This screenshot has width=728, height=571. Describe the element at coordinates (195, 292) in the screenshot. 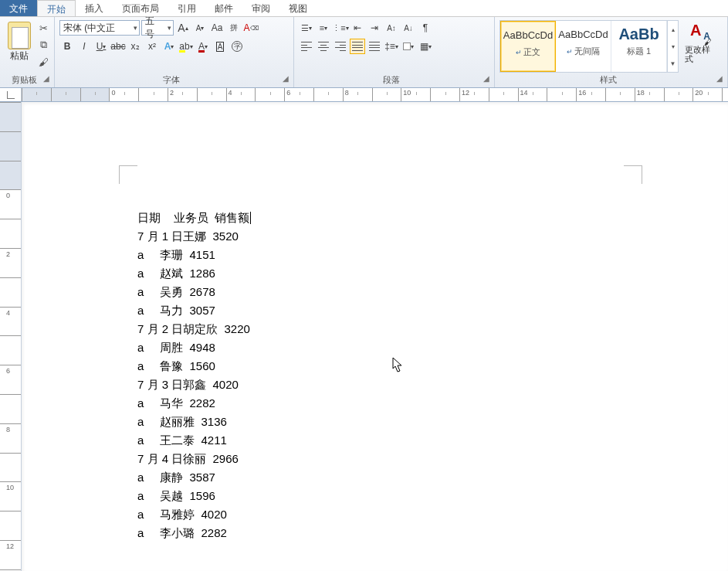

I see `doc-row: a 吴勇 2678` at that location.